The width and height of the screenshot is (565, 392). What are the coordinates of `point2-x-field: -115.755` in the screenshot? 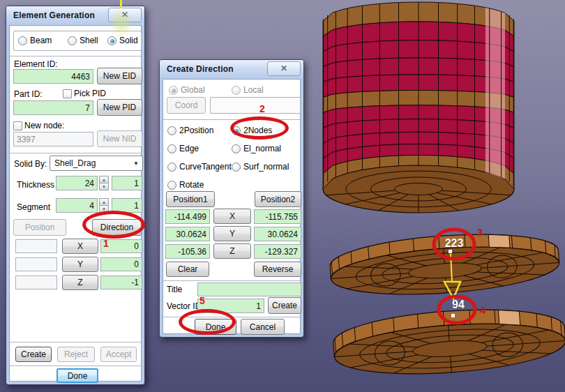 It's located at (278, 216).